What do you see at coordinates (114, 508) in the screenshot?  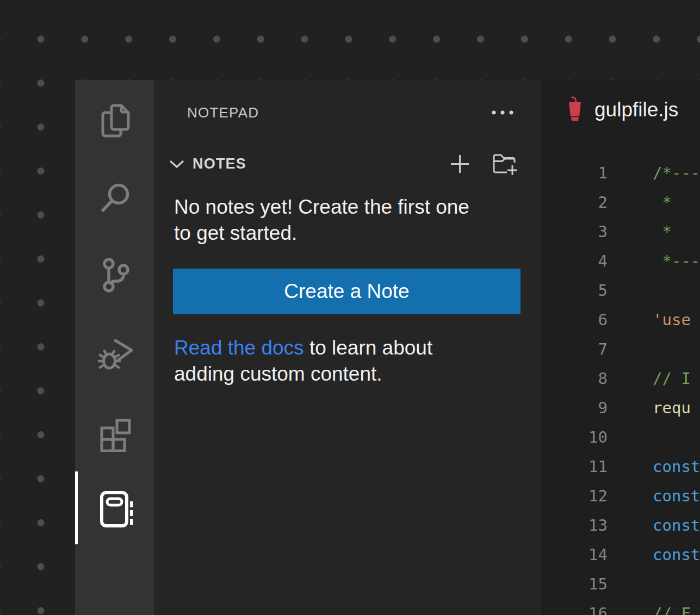 I see `activity-item-notepad` at bounding box center [114, 508].